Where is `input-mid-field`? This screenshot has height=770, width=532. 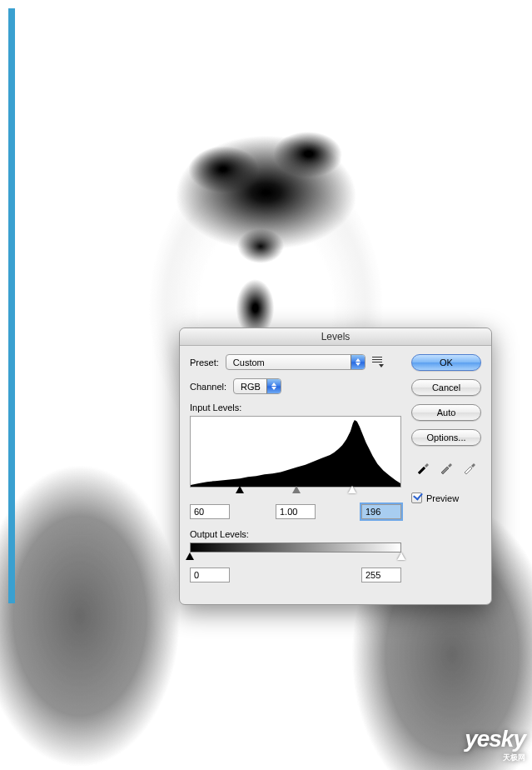
input-mid-field is located at coordinates (296, 512).